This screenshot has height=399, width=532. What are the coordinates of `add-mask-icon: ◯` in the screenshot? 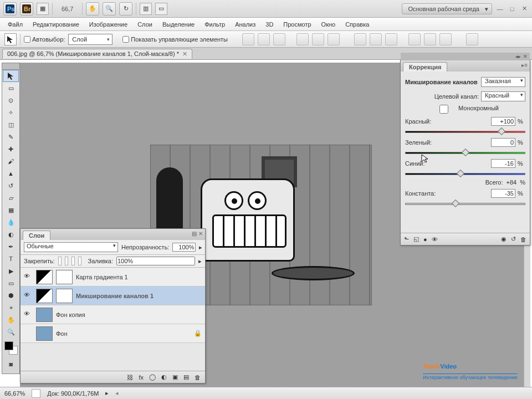 It's located at (152, 377).